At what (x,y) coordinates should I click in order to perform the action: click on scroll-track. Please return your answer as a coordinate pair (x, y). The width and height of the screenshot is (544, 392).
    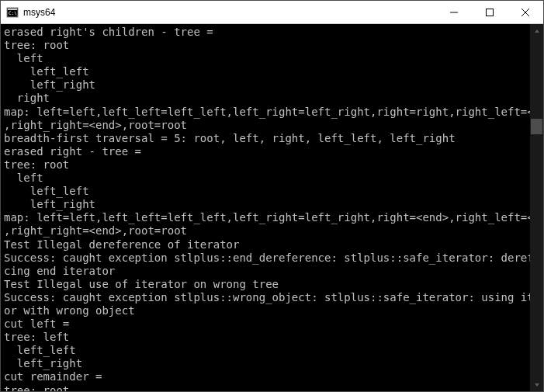
    Looking at the image, I should click on (537, 208).